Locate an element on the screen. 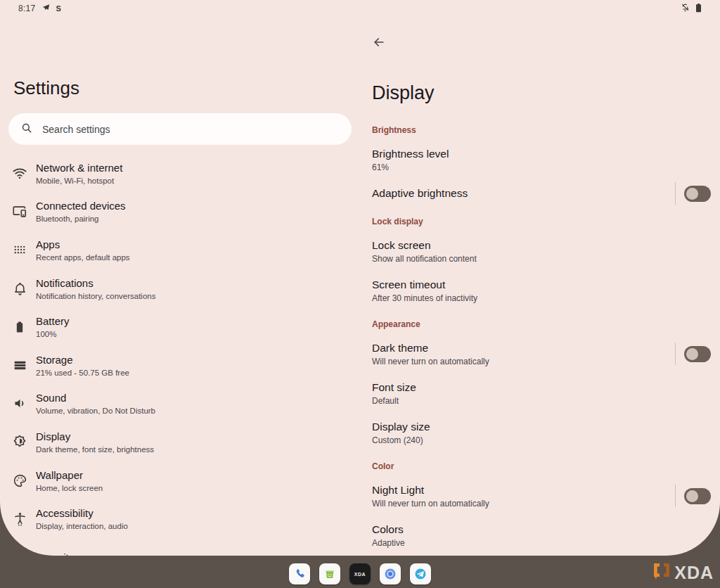 Image resolution: width=720 pixels, height=588 pixels. accessibility-icon is located at coordinates (20, 519).